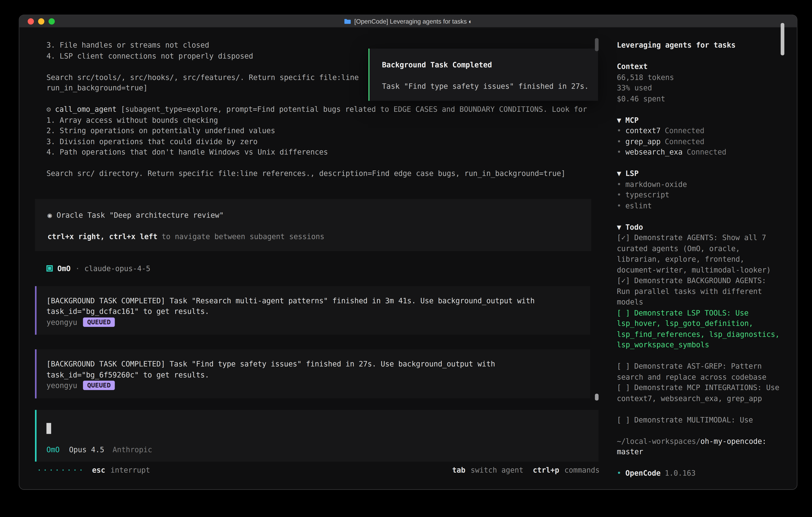 This screenshot has width=812, height=517. What do you see at coordinates (354, 109) in the screenshot?
I see `tool-call-args: [subagent_type=explore, prompt=Find pote…` at bounding box center [354, 109].